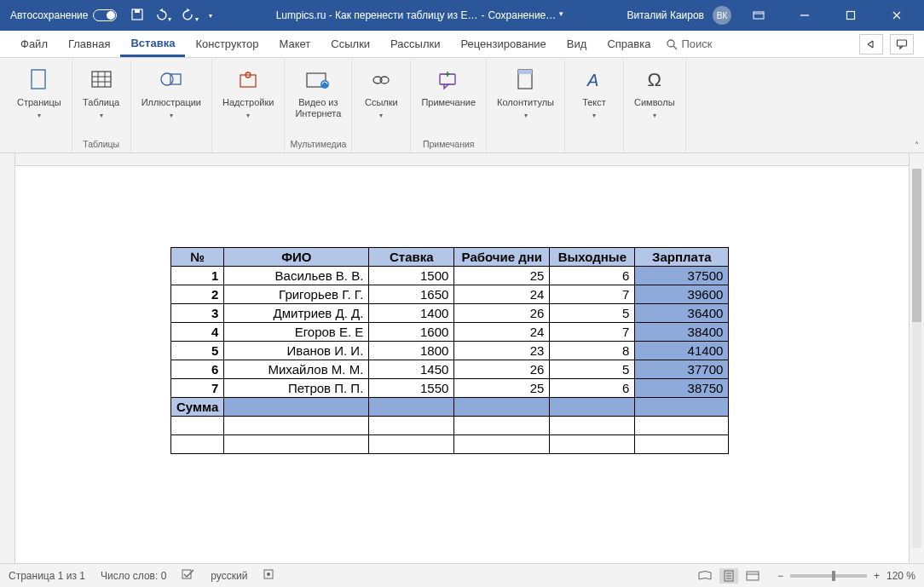  Describe the element at coordinates (503, 44) in the screenshot. I see `tab-review: Рецензирование` at that location.